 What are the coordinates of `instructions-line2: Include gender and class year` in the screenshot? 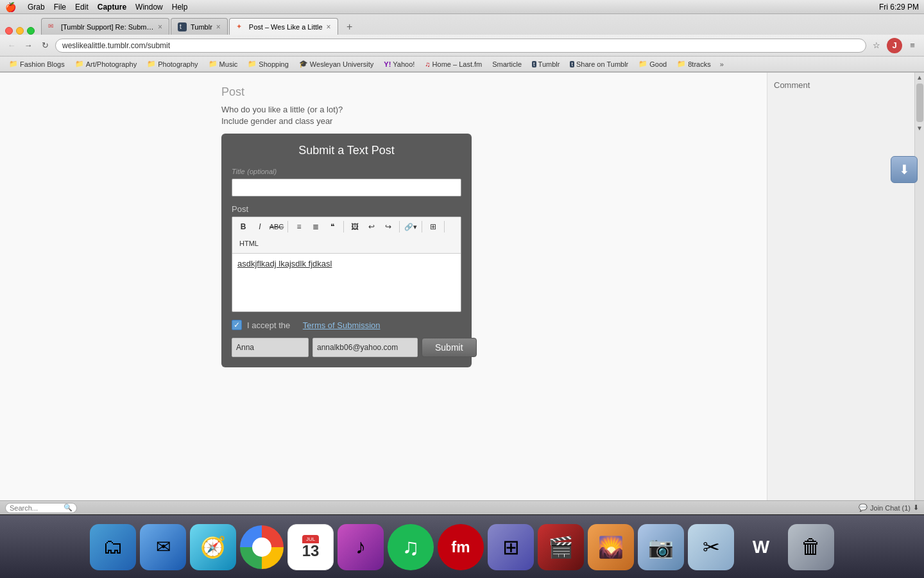 It's located at (277, 121).